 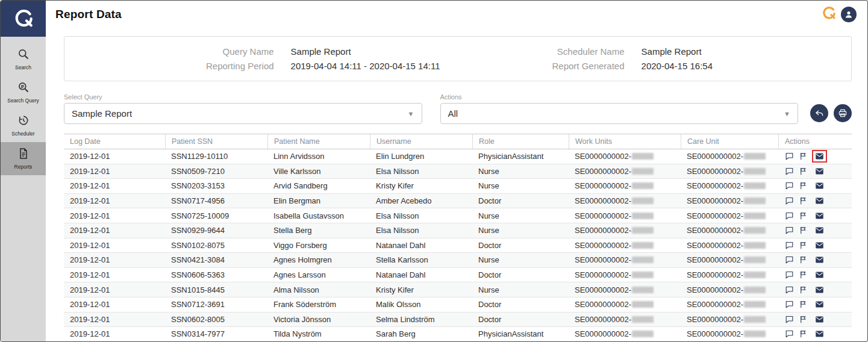 I want to click on app-logo, so click(x=23, y=19).